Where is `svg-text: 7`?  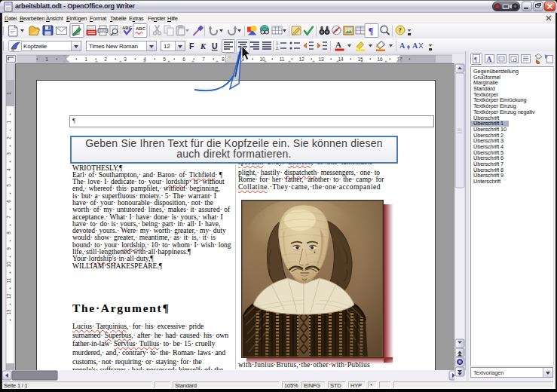
svg-text: 7 is located at coordinates (9, 217).